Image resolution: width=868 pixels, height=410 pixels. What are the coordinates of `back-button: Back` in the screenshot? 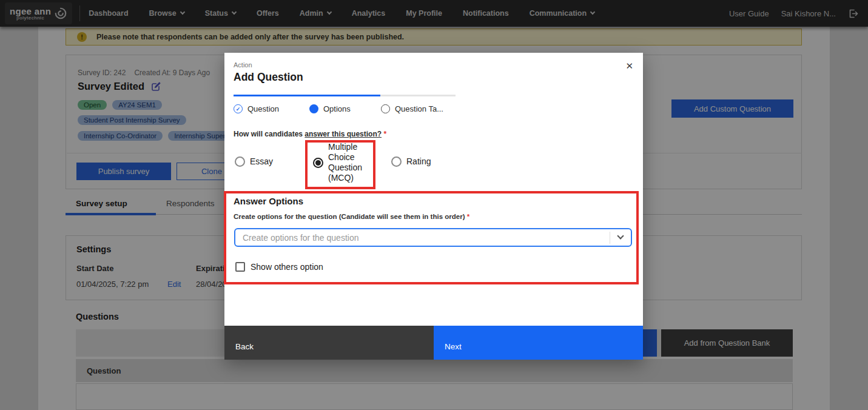 It's located at (329, 343).